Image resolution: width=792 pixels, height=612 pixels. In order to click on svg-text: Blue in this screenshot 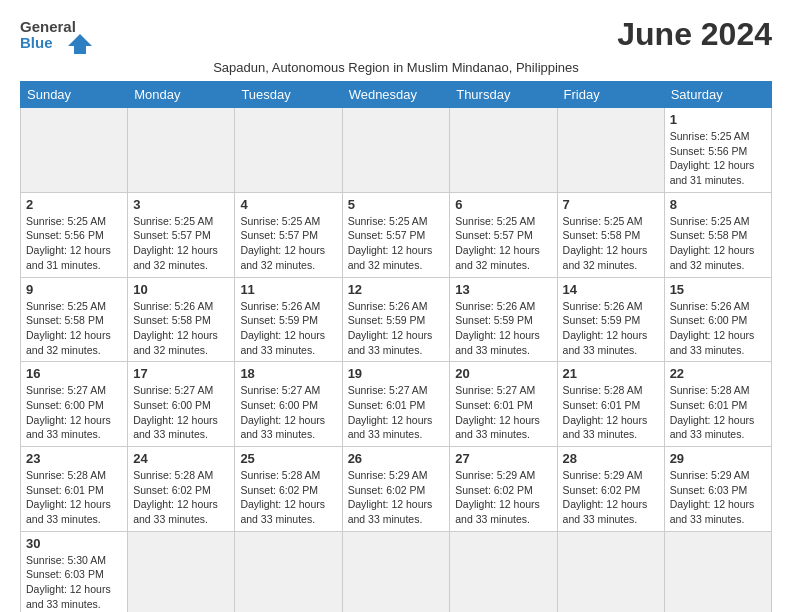, I will do `click(36, 42)`.